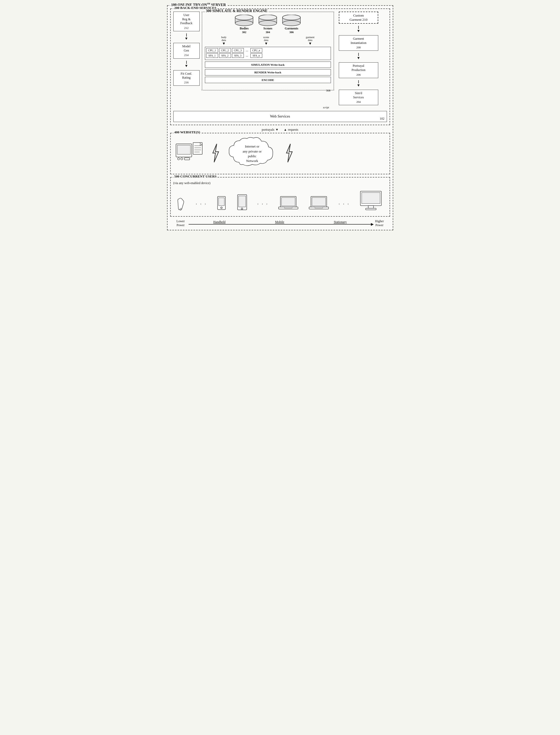  What do you see at coordinates (310, 39) in the screenshot?
I see `garment-data-text: garmentdata` at bounding box center [310, 39].